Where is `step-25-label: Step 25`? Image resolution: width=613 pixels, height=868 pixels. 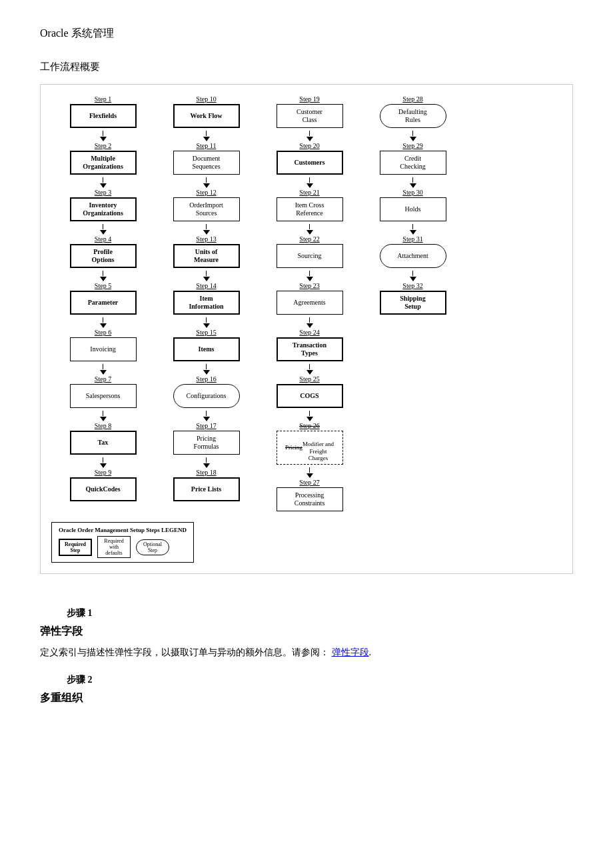
step-25-label: Step 25 is located at coordinates (309, 379).